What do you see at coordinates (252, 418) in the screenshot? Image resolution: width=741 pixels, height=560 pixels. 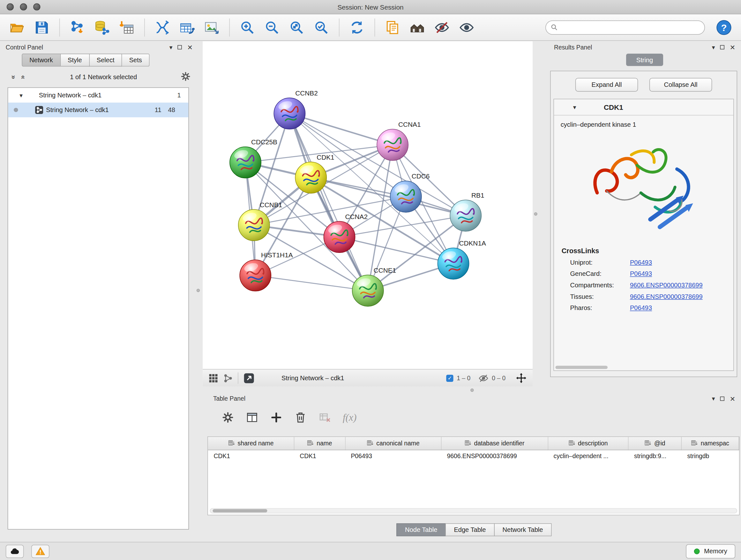 I see `show-columns-button` at bounding box center [252, 418].